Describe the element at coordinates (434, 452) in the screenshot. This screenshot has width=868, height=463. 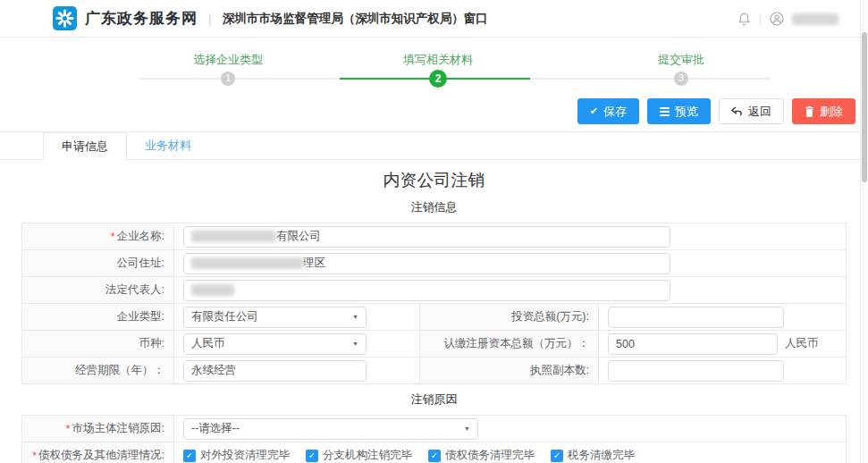
I see `table-row: *债权债务及其他清理情况: ✓ 对外投资清理完毕 ✓ 分支机构注销完毕 ✓ 债权…` at that location.